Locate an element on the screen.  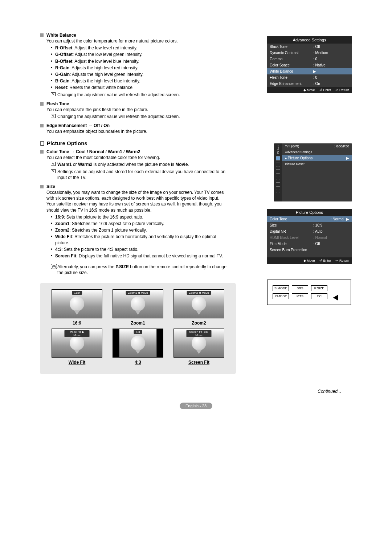
osd-row: Black Tone: Off is located at coordinates (309, 46).